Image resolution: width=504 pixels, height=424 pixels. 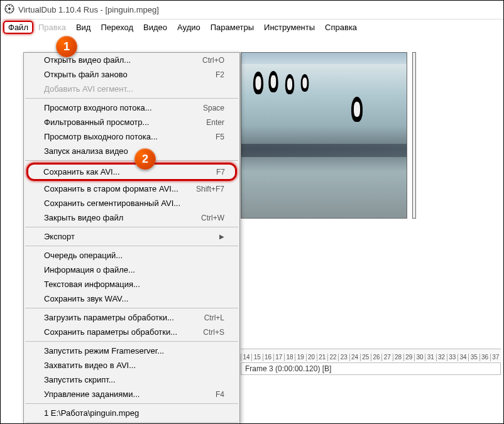 I want to click on ruler-tick: 30, so click(x=420, y=357).